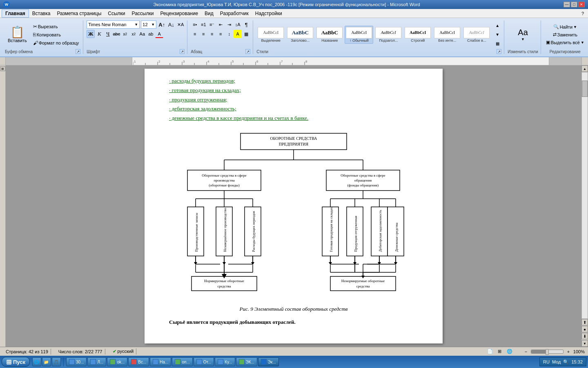 This screenshot has height=368, width=588. Describe the element at coordinates (477, 35) in the screenshot. I see `style-slaboe: AaBbCcI Слабое в...` at that location.